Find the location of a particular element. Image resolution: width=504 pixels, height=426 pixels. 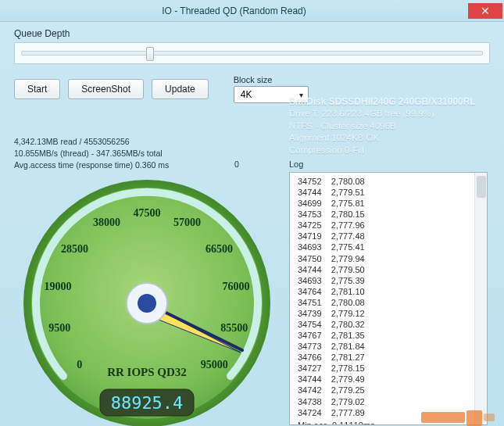

window-title: IO - Threaded QD (Random Read) is located at coordinates (234, 11).